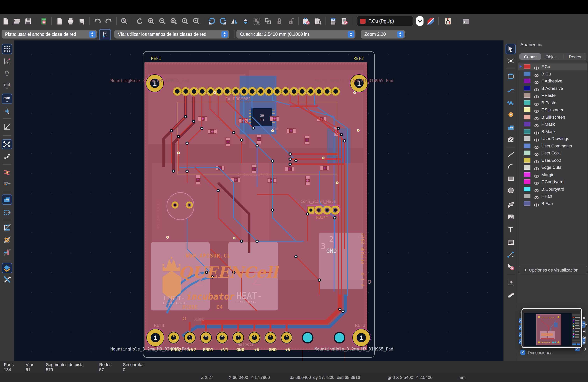 The image size is (588, 382). I want to click on ruler-tool, so click(511, 295).